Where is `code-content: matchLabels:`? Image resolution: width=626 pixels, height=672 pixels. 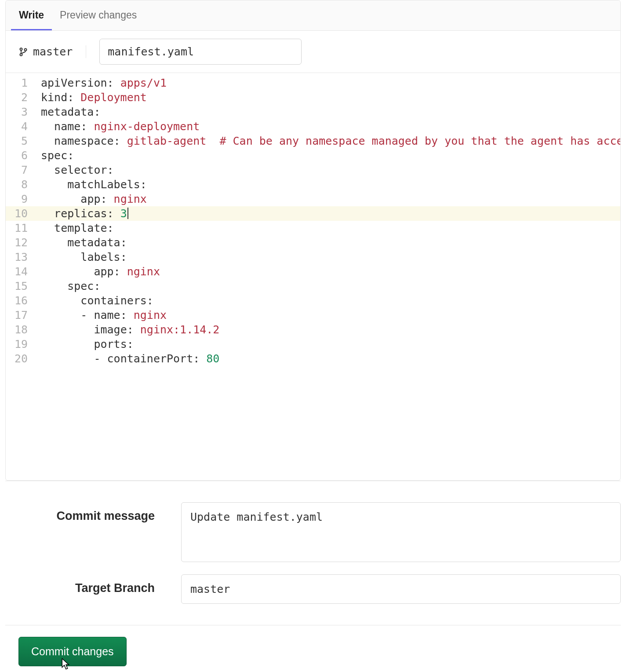 code-content: matchLabels: is located at coordinates (331, 185).